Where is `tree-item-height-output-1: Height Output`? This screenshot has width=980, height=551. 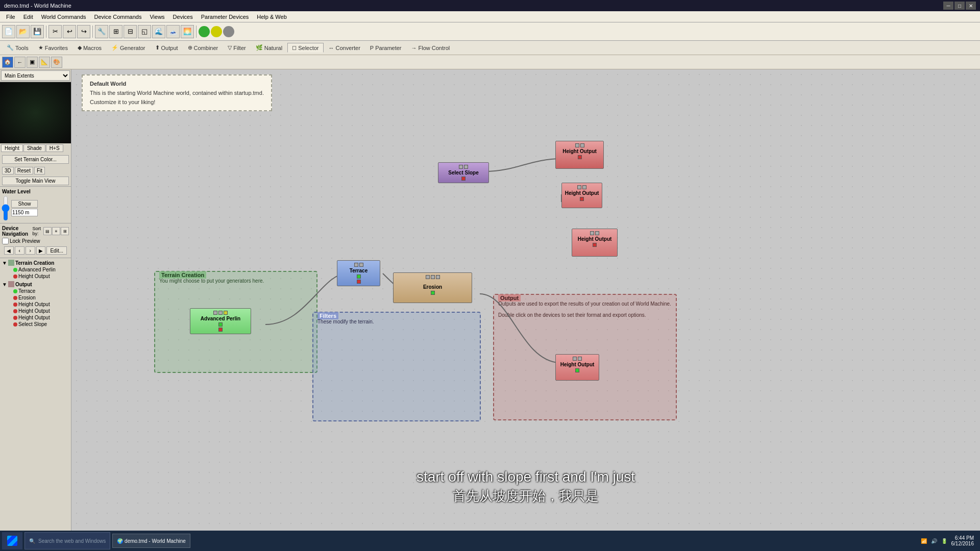
tree-item-height-output-1: Height Output is located at coordinates (36, 304).